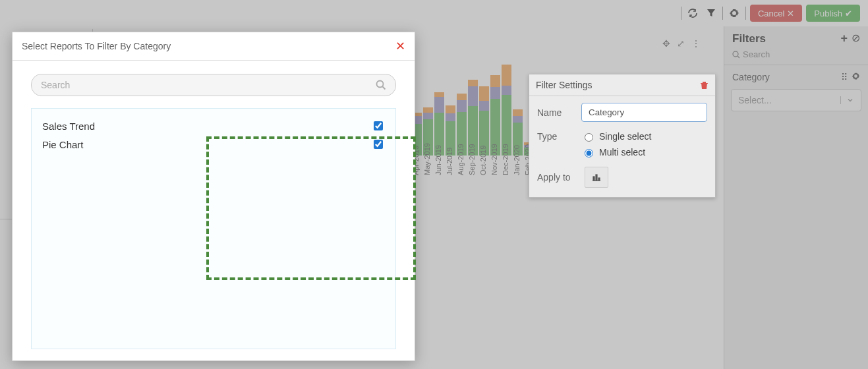  I want to click on report-name: Pie Chart, so click(63, 145).